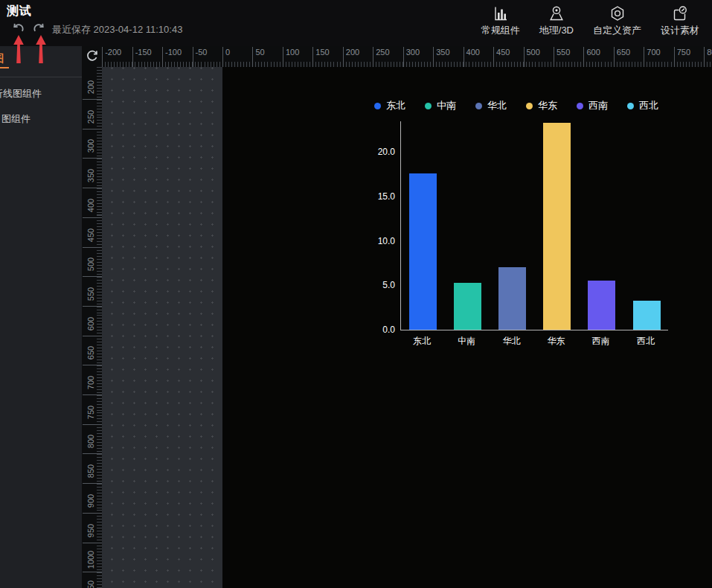 Image resolution: width=712 pixels, height=588 pixels. Describe the element at coordinates (322, 52) in the screenshot. I see `h-ruler-label: 150` at that location.